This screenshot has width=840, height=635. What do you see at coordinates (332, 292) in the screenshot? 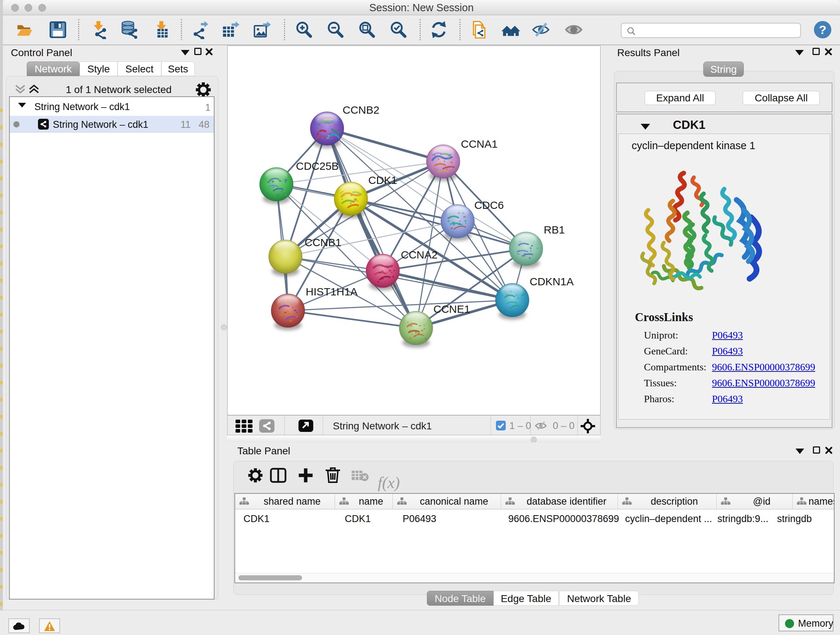
I see `svg-text: HIST1H1A` at bounding box center [332, 292].